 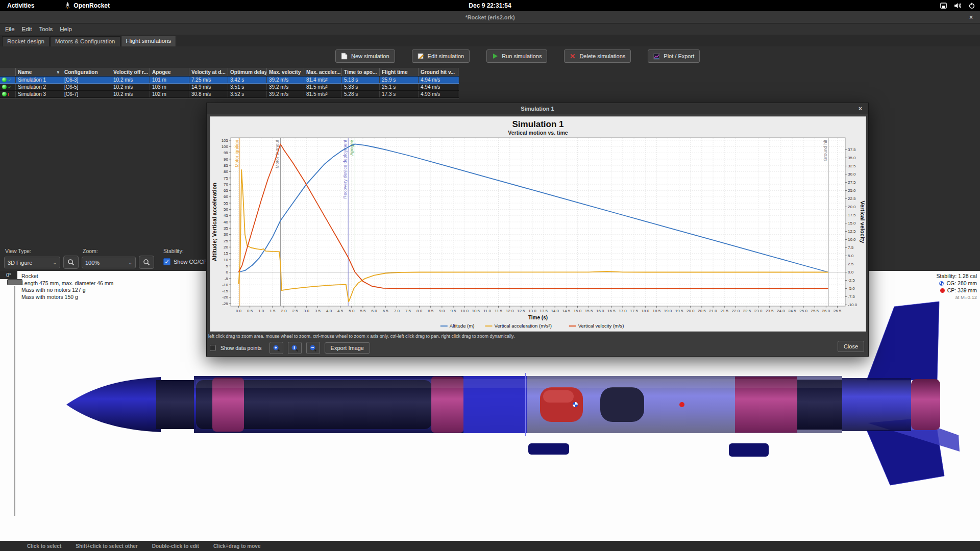 I want to click on table-cell: 4.93 m/s, so click(x=438, y=94).